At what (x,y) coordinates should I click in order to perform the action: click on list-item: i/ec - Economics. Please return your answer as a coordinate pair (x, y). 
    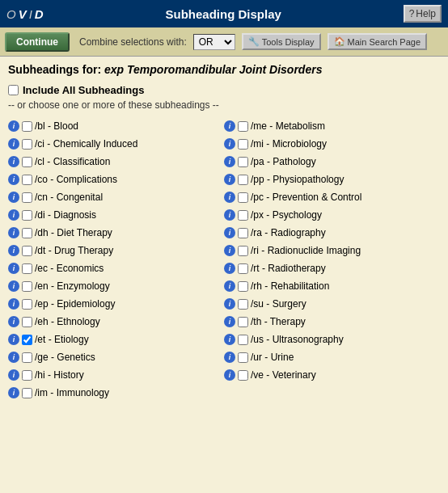
    Looking at the image, I should click on (116, 268).